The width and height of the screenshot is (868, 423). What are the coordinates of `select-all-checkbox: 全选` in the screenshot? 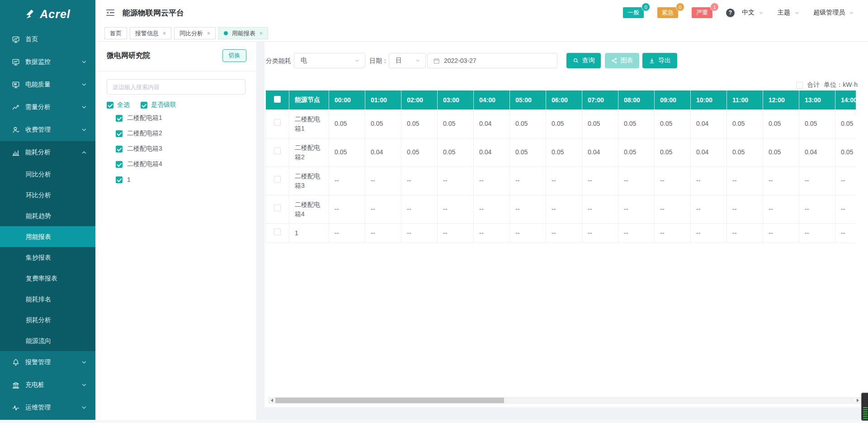 It's located at (118, 105).